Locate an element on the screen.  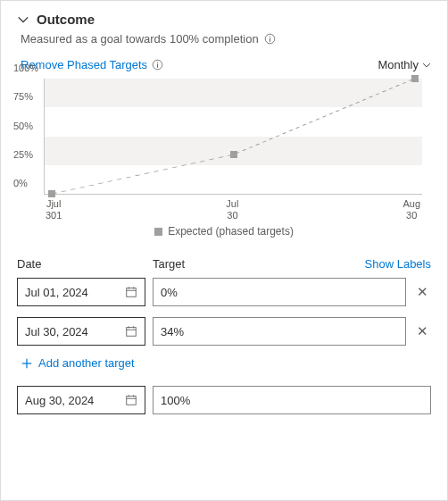
target-input: 0% is located at coordinates (279, 292).